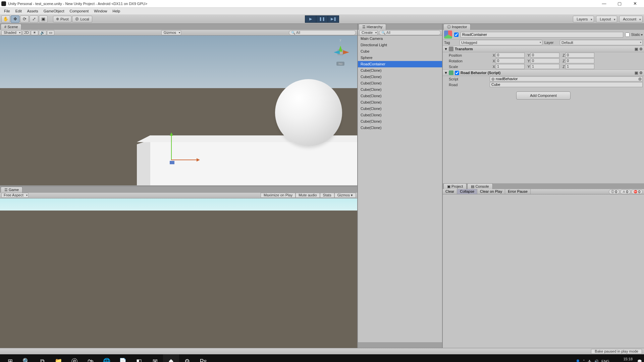 The height and width of the screenshot is (362, 644). What do you see at coordinates (543, 271) in the screenshot?
I see `console-body` at bounding box center [543, 271].